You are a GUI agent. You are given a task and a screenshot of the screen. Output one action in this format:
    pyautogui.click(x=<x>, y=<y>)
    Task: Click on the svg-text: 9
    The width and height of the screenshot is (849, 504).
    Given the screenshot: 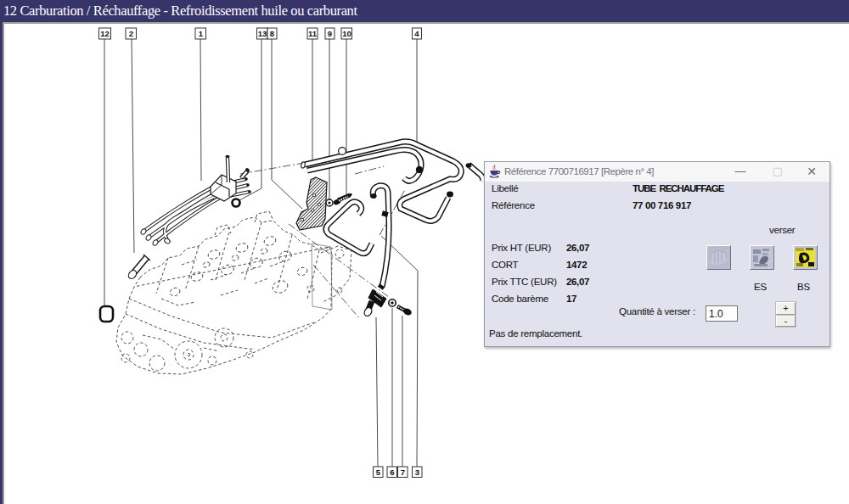 What is the action you would take?
    pyautogui.click(x=329, y=34)
    